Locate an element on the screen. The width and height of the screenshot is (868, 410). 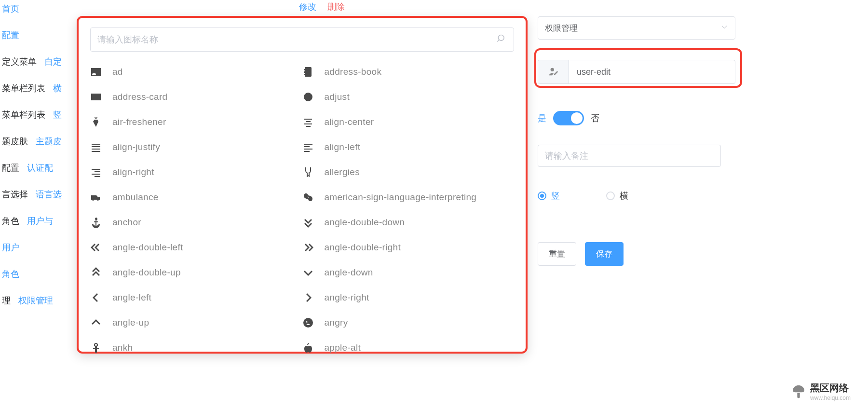
icon-option-angle-double-down: angle-double-down is located at coordinates (408, 222).